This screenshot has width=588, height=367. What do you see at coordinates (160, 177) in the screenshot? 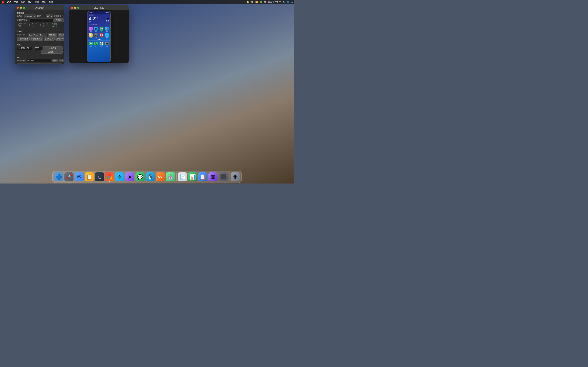
I see `qc-icon: QC` at bounding box center [160, 177].